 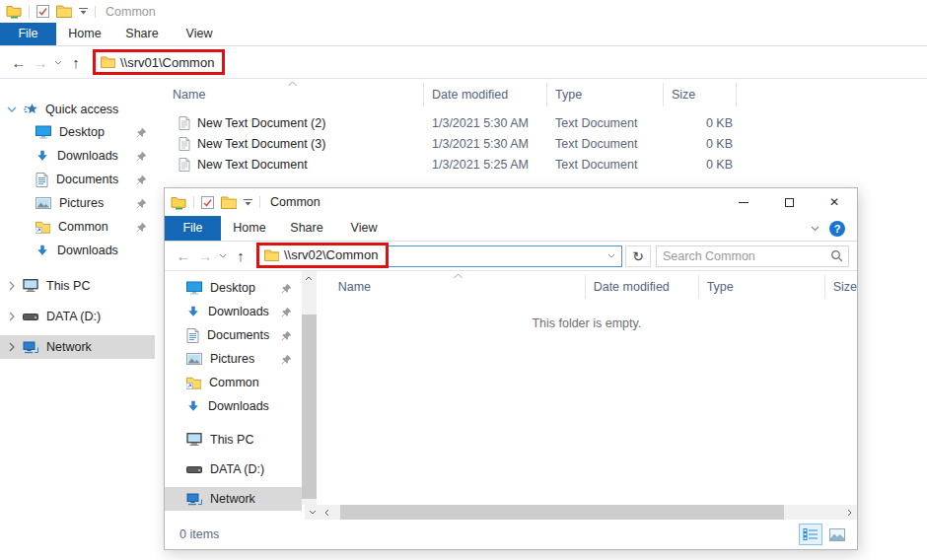 What do you see at coordinates (834, 202) in the screenshot?
I see `close-button: ✕` at bounding box center [834, 202].